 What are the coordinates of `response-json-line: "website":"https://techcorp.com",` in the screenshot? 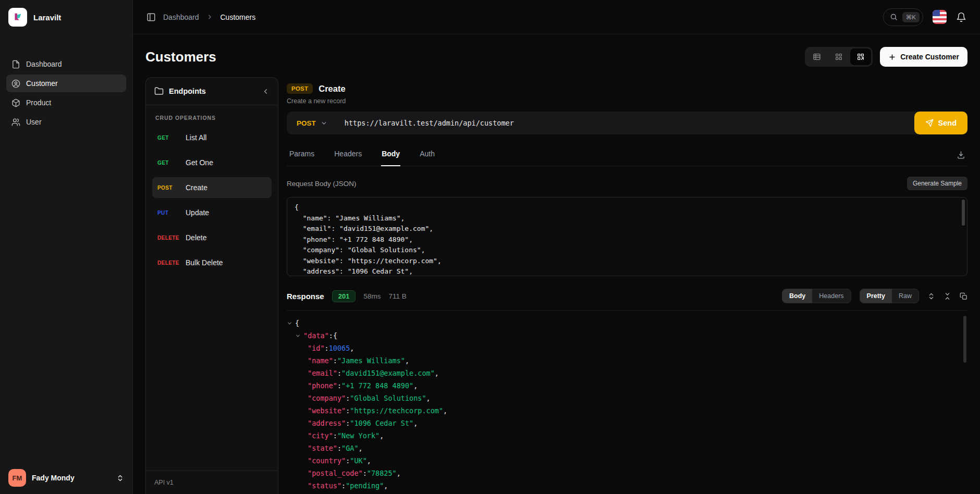 It's located at (627, 411).